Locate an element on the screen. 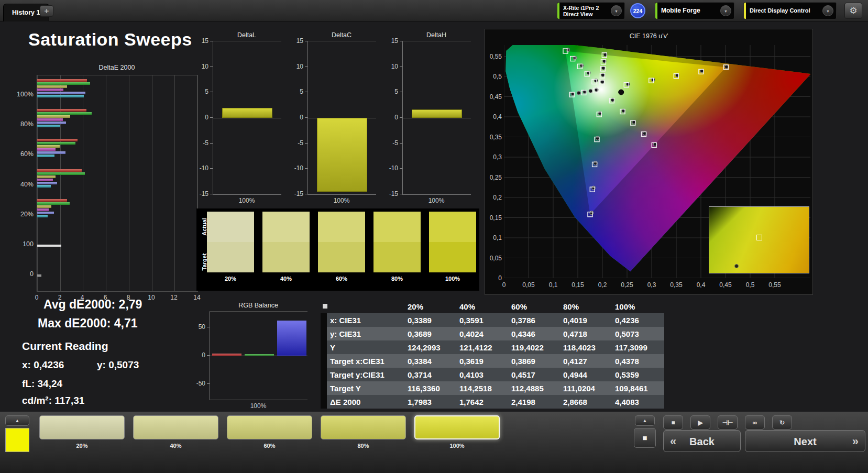  table-cell: 0,4346 is located at coordinates (534, 334).